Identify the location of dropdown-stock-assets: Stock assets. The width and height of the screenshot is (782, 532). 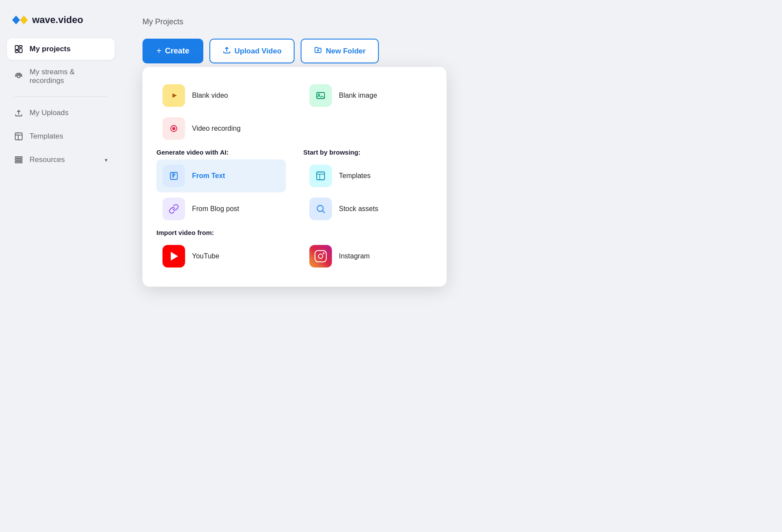
(368, 209).